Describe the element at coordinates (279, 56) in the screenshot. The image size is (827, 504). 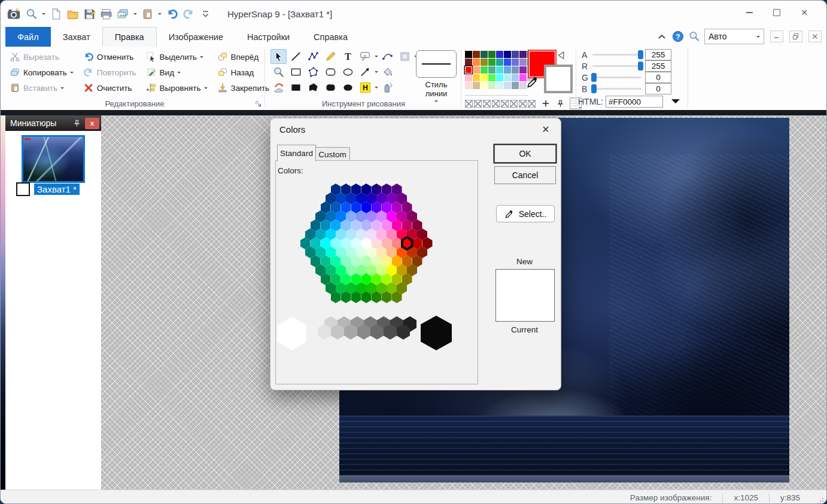
I see `tool-pointer` at that location.